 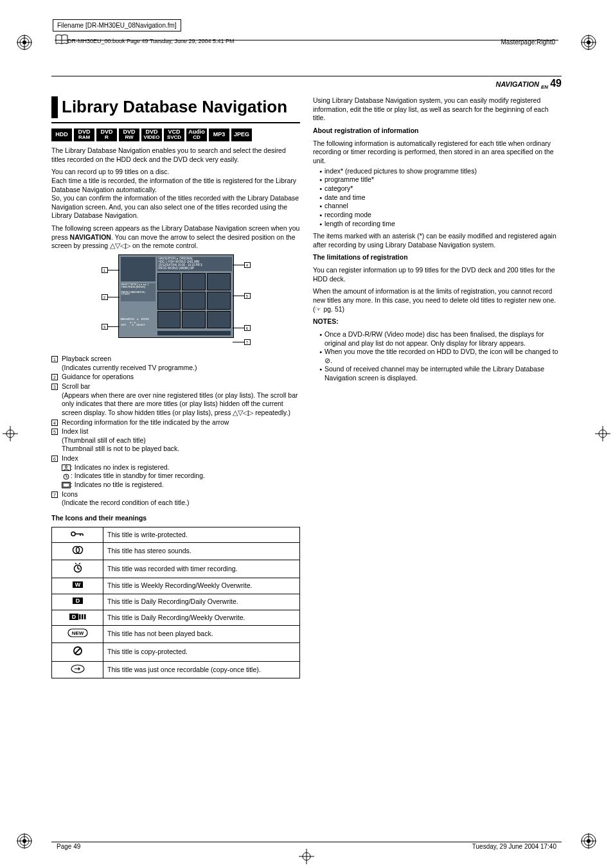 What do you see at coordinates (151, 41) in the screenshot?
I see `book-header-text: DR-MH30EU_00.book Page 49 Tuesday, June …` at bounding box center [151, 41].